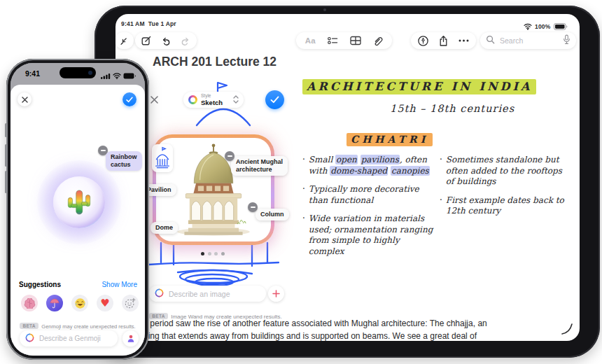  I want to click on handwritten-bullet: ·Typically more decorative than function…, so click(370, 195).